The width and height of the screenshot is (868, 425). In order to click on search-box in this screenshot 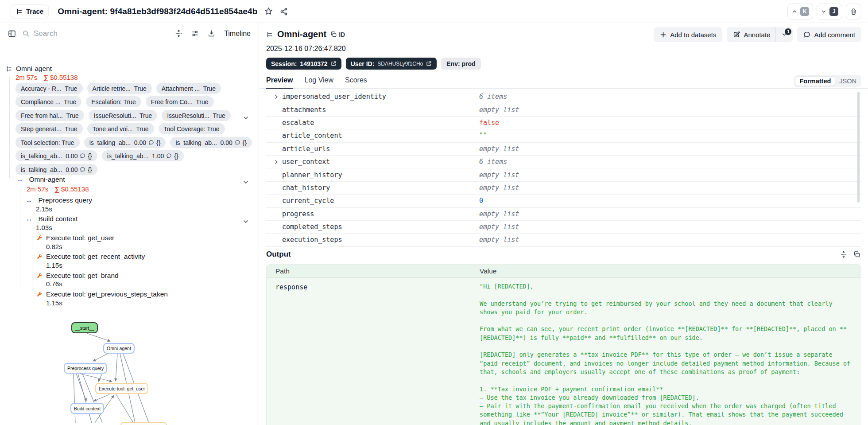, I will do `click(96, 34)`.